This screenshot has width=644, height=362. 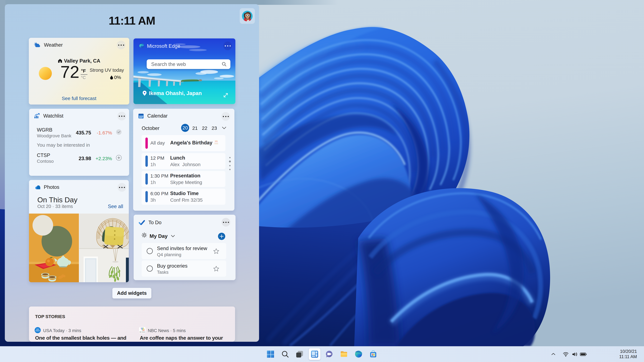 What do you see at coordinates (38, 329) in the screenshot?
I see `svg-text: USA` at bounding box center [38, 329].